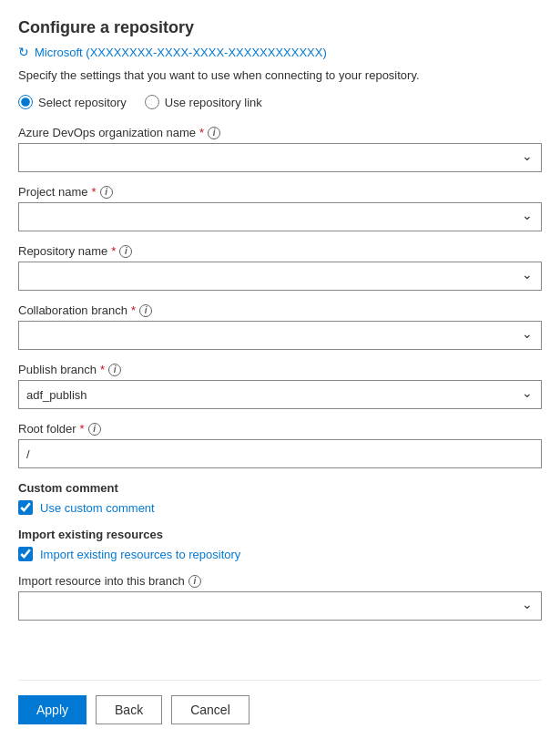 This screenshot has width=560, height=739. Describe the element at coordinates (280, 217) in the screenshot. I see `project-name-select-wrapper` at that location.